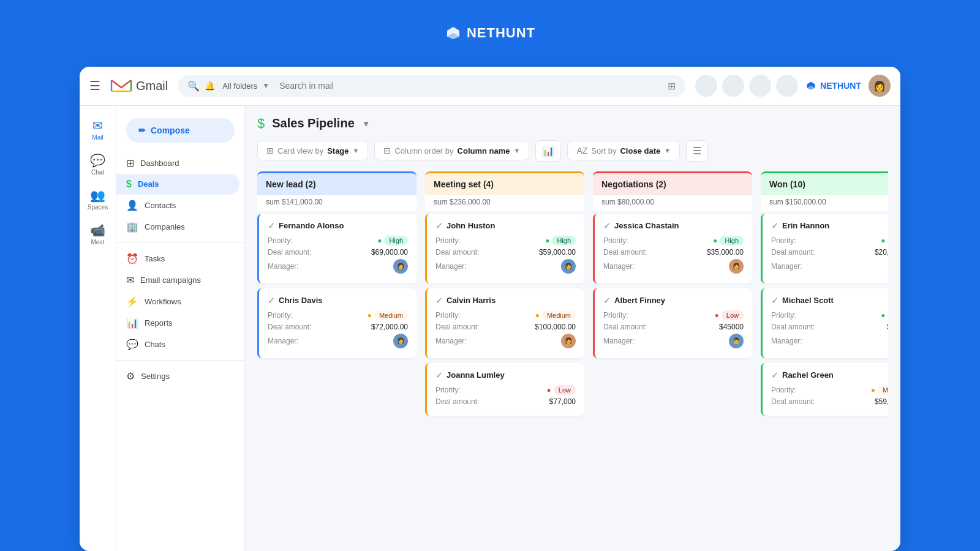 This screenshot has height=551, width=980. I want to click on chats-icon: 💬, so click(132, 344).